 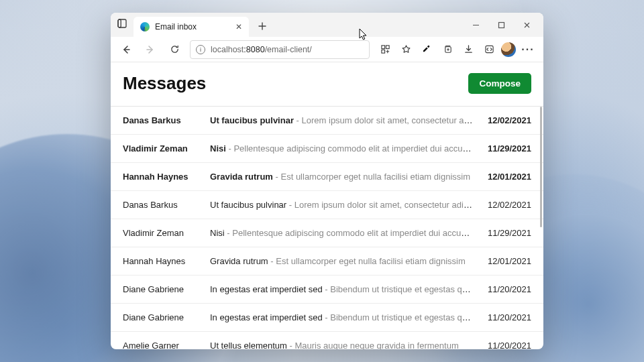 I want to click on message-row: Amelie GarnerUt tellus elementum - Mauri…, so click(x=327, y=341).